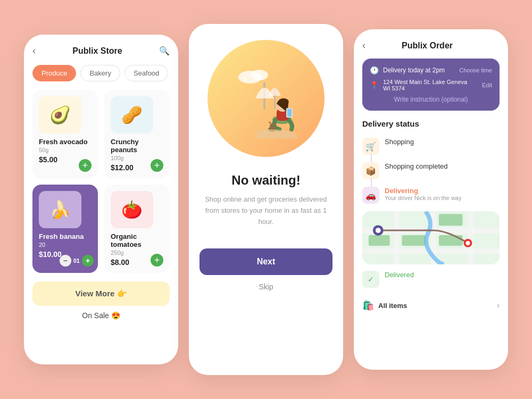  I want to click on delivery-map, so click(431, 238).